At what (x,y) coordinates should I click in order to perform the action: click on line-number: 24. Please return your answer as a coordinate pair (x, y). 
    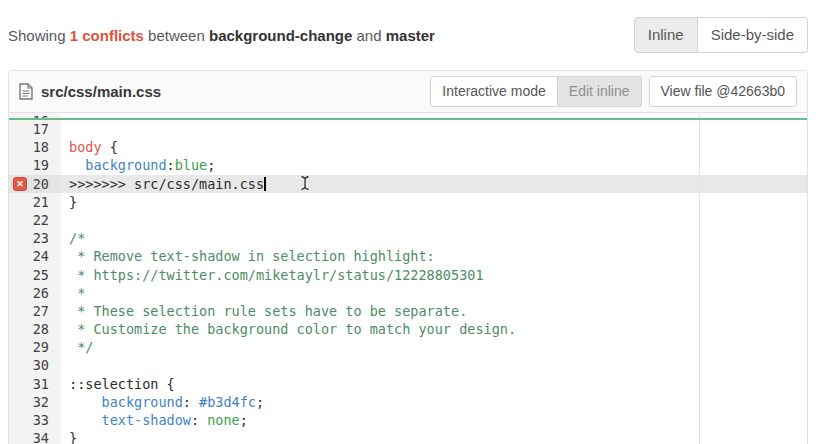
    Looking at the image, I should click on (29, 256).